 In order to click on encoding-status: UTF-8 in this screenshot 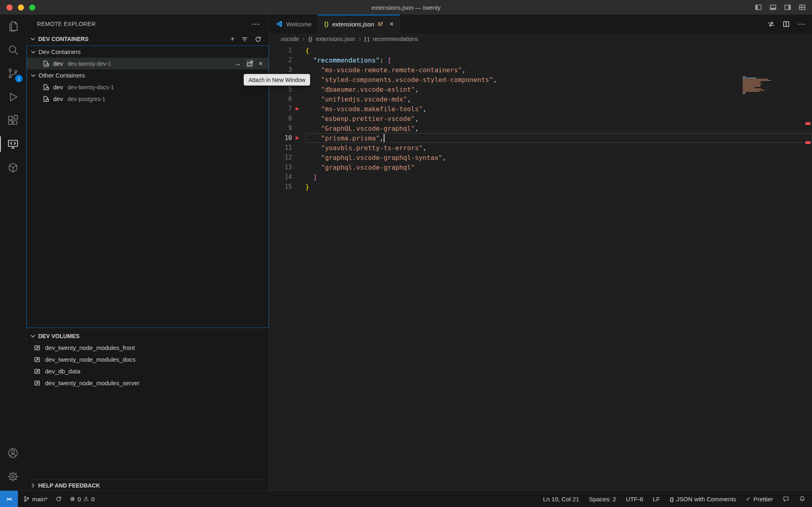, I will do `click(634, 499)`.